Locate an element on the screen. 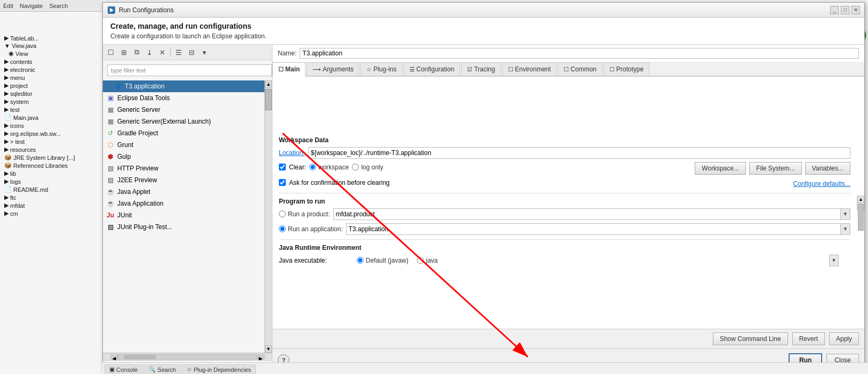 This screenshot has width=868, height=374. tree-item: ▶system is located at coordinates (52, 101).